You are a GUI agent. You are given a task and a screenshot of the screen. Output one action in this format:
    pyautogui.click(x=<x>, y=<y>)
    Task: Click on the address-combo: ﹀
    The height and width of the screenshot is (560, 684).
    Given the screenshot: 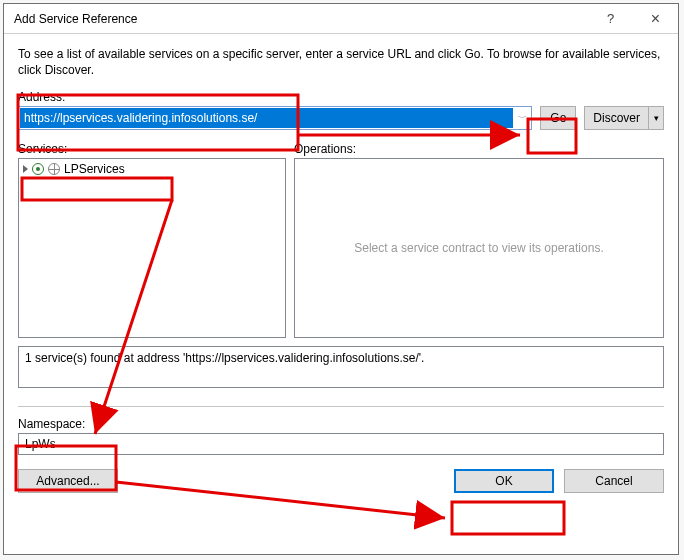 What is the action you would take?
    pyautogui.click(x=275, y=118)
    